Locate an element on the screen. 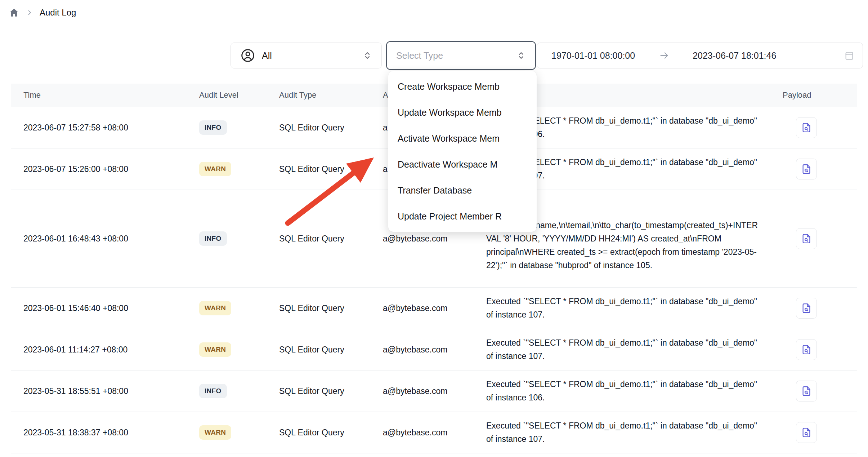 This screenshot has width=868, height=457. type-filter-placeholder: Select Type is located at coordinates (420, 56).